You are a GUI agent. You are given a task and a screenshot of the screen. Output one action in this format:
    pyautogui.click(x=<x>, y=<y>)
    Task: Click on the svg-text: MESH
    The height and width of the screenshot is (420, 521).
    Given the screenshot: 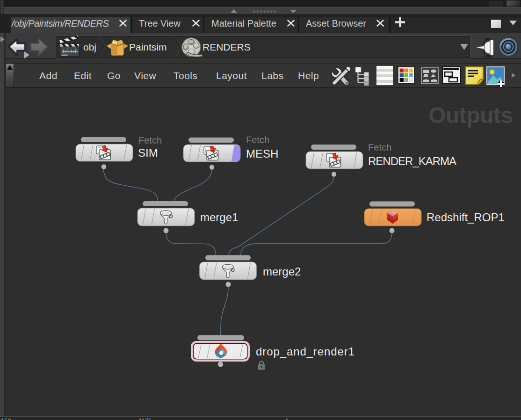 What is the action you would take?
    pyautogui.click(x=262, y=153)
    